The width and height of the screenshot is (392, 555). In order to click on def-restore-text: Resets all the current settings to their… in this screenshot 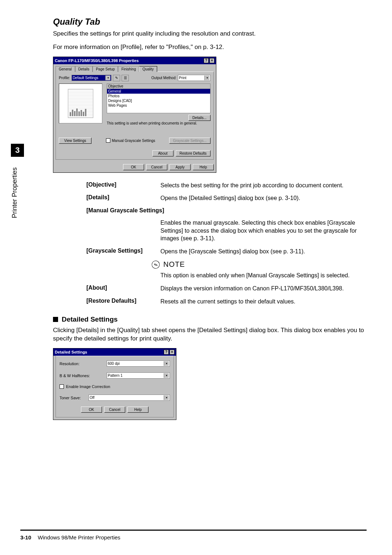, I will do `click(264, 302)`.